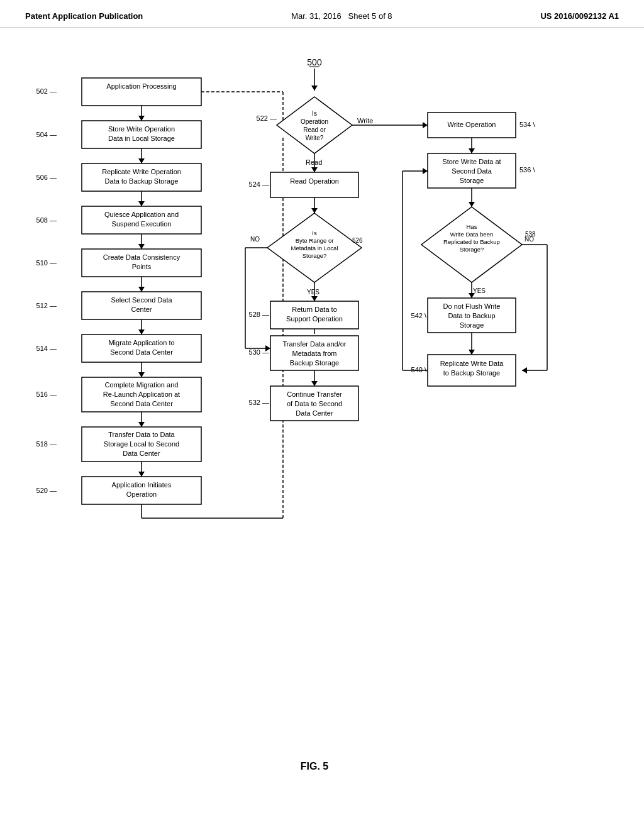 The height and width of the screenshot is (830, 644). I want to click on svg-text: Do not Flush Write, so click(472, 306).